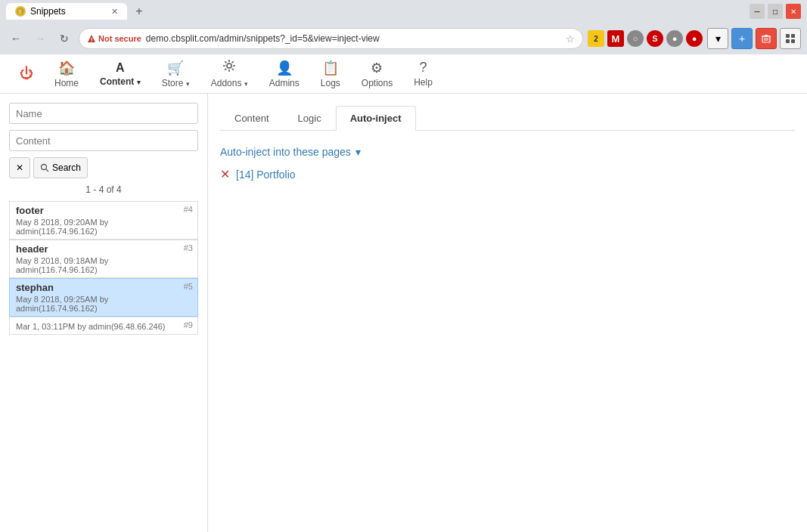 The height and width of the screenshot is (532, 807). Describe the element at coordinates (104, 326) in the screenshot. I see `snippet-meta: Mar 1, 03:11PM by admin(96.48.66.246)` at that location.